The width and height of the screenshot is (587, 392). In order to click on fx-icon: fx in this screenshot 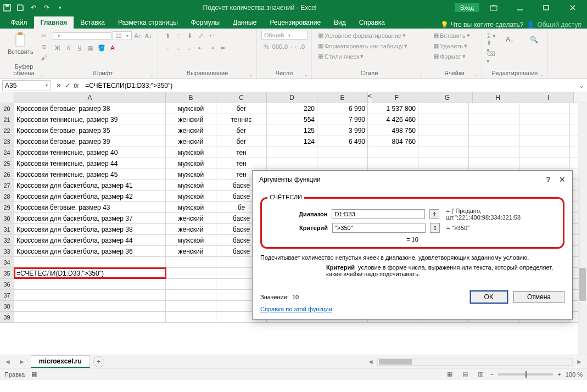, I will do `click(76, 86)`.